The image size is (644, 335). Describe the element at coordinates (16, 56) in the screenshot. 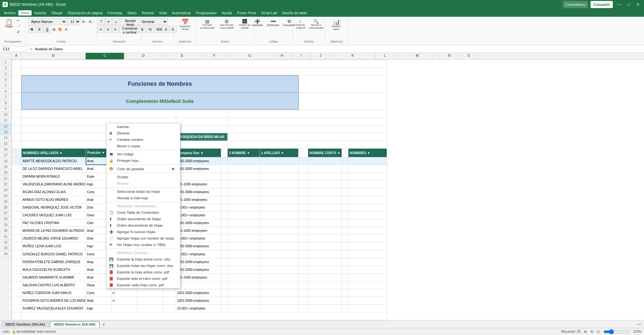

I see `col-header-a: A` at that location.